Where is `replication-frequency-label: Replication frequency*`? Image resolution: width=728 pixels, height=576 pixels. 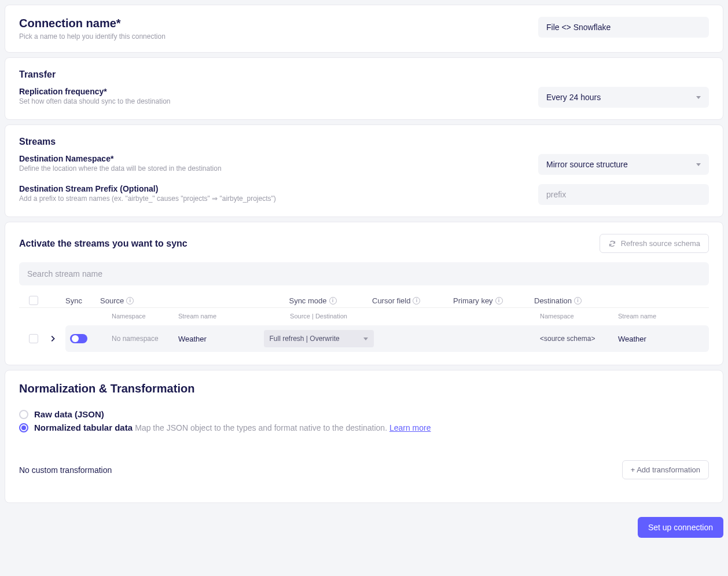 replication-frequency-label: Replication frequency* is located at coordinates (272, 91).